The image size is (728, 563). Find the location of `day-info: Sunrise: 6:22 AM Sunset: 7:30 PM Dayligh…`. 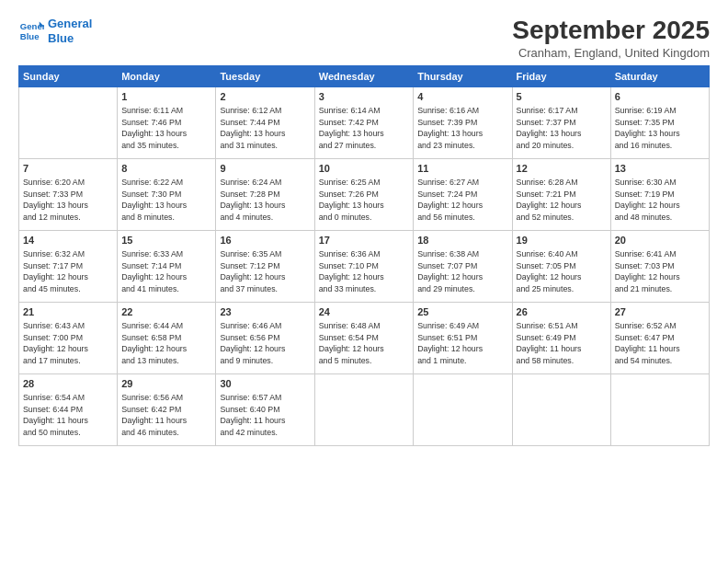

day-info: Sunrise: 6:22 AM Sunset: 7:30 PM Dayligh… is located at coordinates (154, 201).